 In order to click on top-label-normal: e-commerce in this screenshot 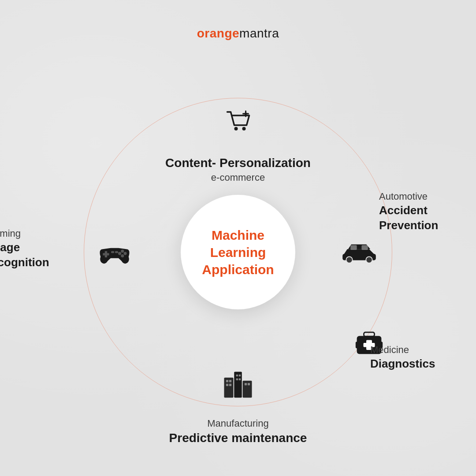, I will do `click(238, 178)`.